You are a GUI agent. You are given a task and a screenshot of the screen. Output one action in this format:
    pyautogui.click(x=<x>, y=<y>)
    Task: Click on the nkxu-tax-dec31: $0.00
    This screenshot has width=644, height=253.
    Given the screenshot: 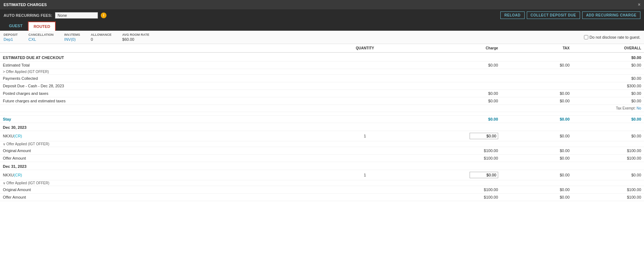 What is the action you would take?
    pyautogui.click(x=537, y=175)
    